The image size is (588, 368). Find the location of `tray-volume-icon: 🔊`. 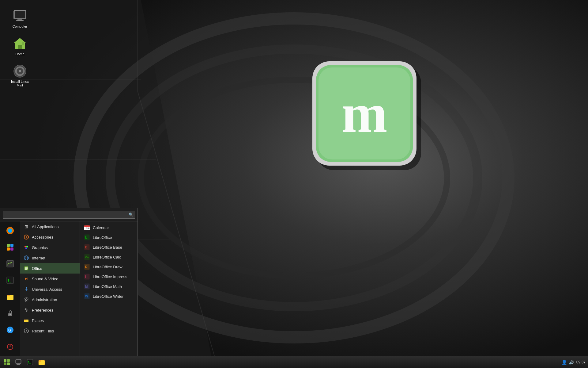

tray-volume-icon: 🔊 is located at coordinates (571, 362).